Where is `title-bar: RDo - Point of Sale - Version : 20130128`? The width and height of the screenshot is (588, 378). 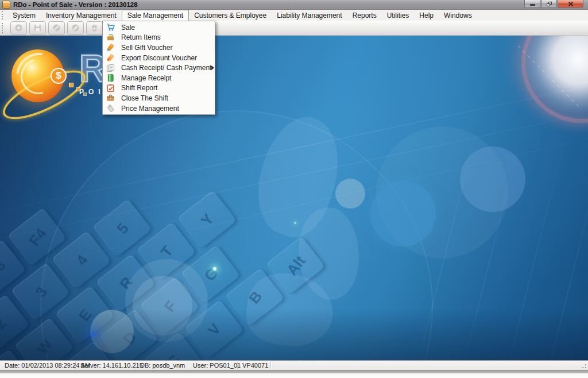
title-bar: RDo - Point of Sale - Version : 20130128 is located at coordinates (294, 5).